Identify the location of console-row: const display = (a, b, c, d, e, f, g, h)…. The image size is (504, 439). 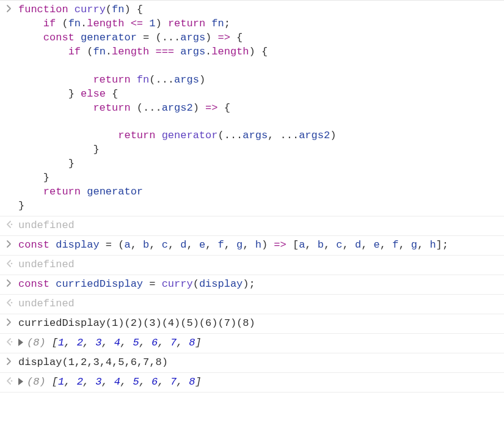
(252, 246).